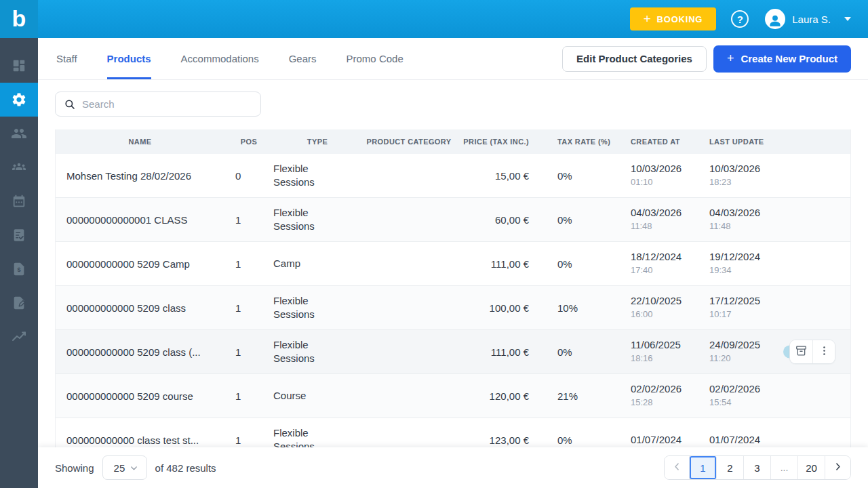 This screenshot has width=868, height=488. I want to click on caret-down-icon, so click(848, 19).